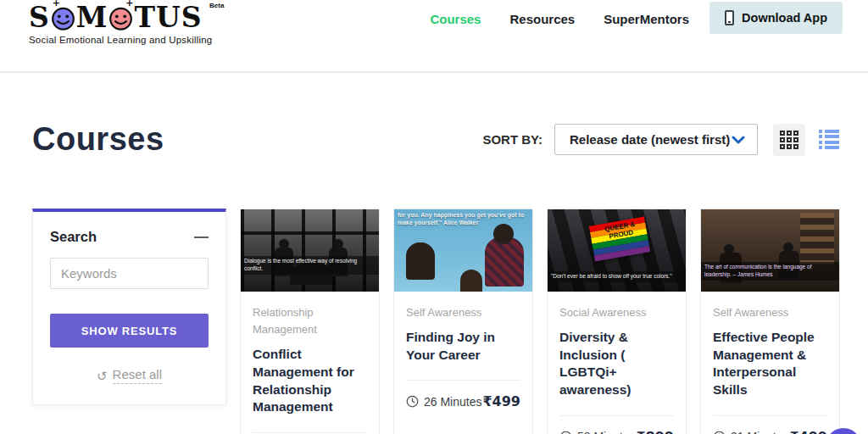 The image size is (868, 434). I want to click on sort-dropdown-value: Release date (newest first), so click(649, 139).